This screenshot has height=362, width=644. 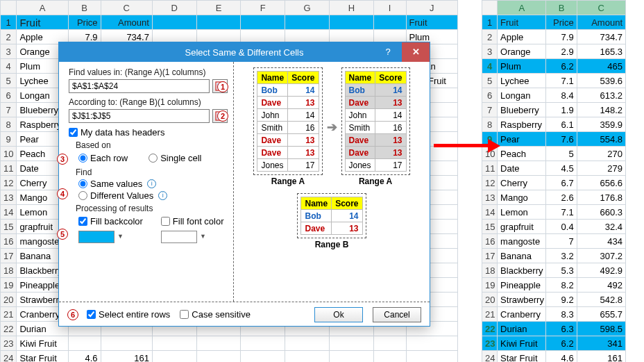 What do you see at coordinates (139, 86) in the screenshot?
I see `range-a-input` at bounding box center [139, 86].